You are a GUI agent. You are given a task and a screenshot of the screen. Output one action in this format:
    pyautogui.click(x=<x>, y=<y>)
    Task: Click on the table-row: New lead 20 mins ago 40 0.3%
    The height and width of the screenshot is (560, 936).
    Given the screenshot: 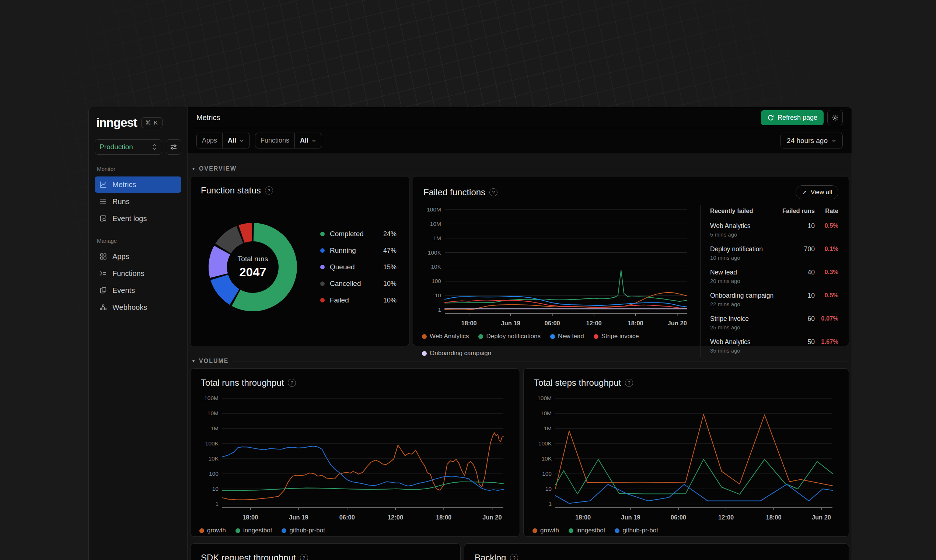 What is the action you would take?
    pyautogui.click(x=774, y=276)
    